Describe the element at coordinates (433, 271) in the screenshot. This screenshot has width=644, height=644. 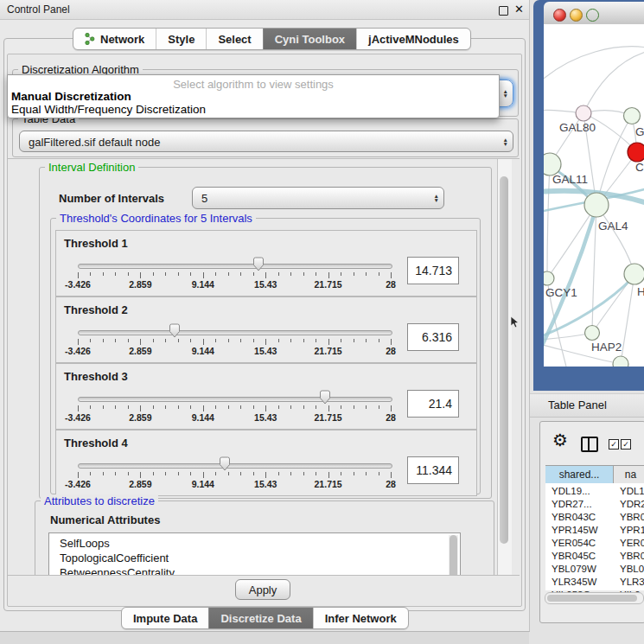
I see `threshold-value-field: 14.713` at that location.